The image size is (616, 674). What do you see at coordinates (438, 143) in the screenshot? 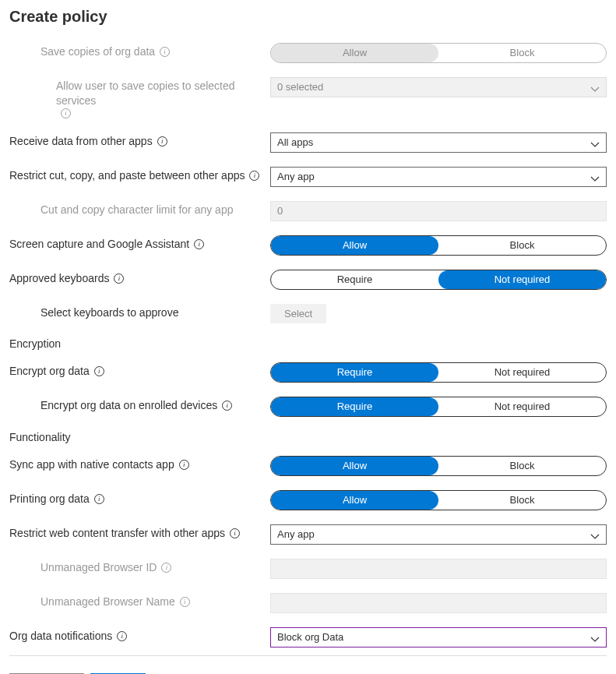
I see `receive-data-select: All apps` at bounding box center [438, 143].